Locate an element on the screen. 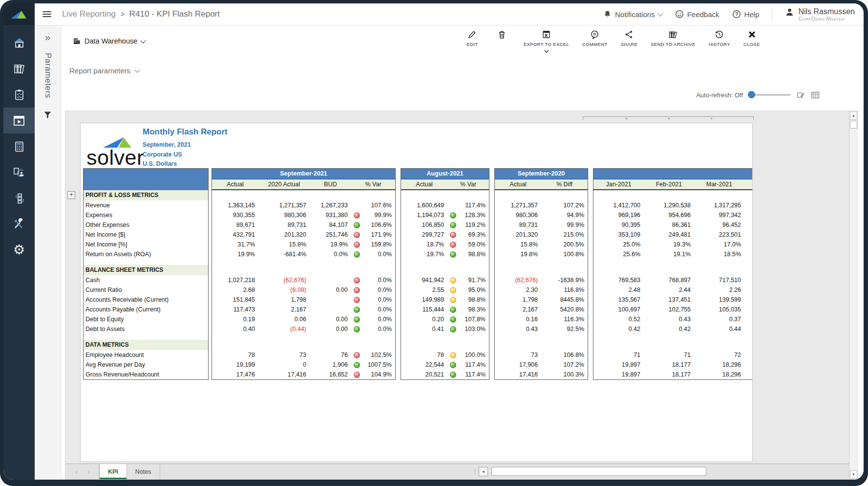 This screenshot has height=486, width=868. sheet-tab-kpi: KPI is located at coordinates (113, 471).